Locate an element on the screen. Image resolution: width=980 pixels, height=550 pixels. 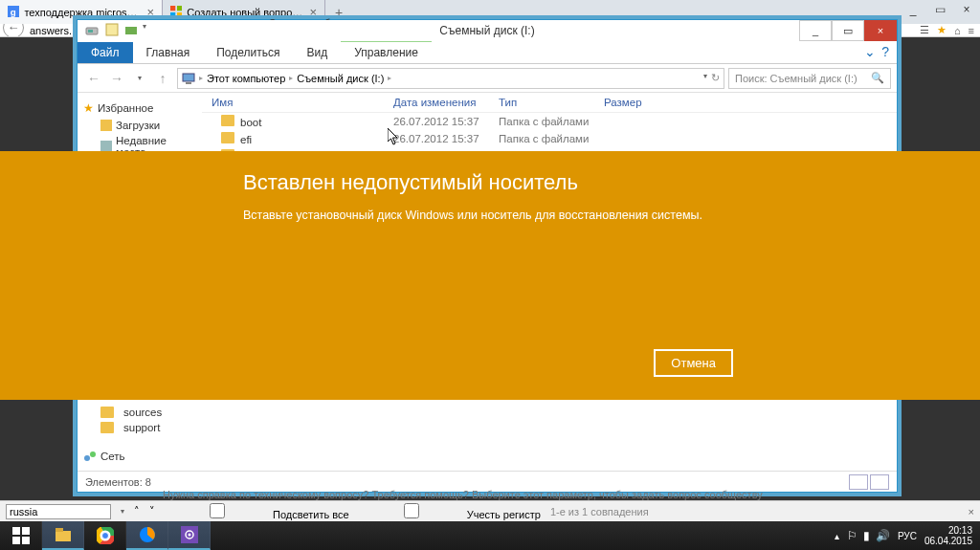
refresh-icon: ↻ is located at coordinates (716, 78).